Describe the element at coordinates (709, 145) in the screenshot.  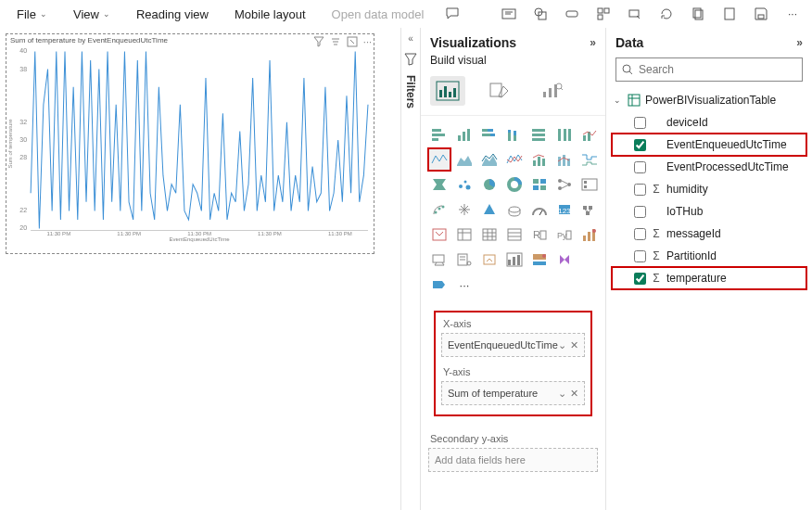
I see `field-row-eventenqueuedutctime: EventEnqueuedUtcTime` at that location.